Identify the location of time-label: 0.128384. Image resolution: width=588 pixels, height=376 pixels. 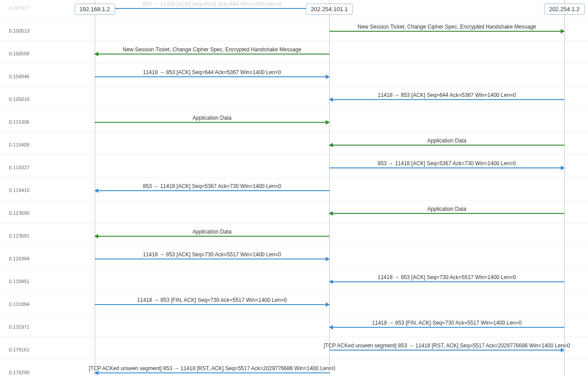
(19, 259).